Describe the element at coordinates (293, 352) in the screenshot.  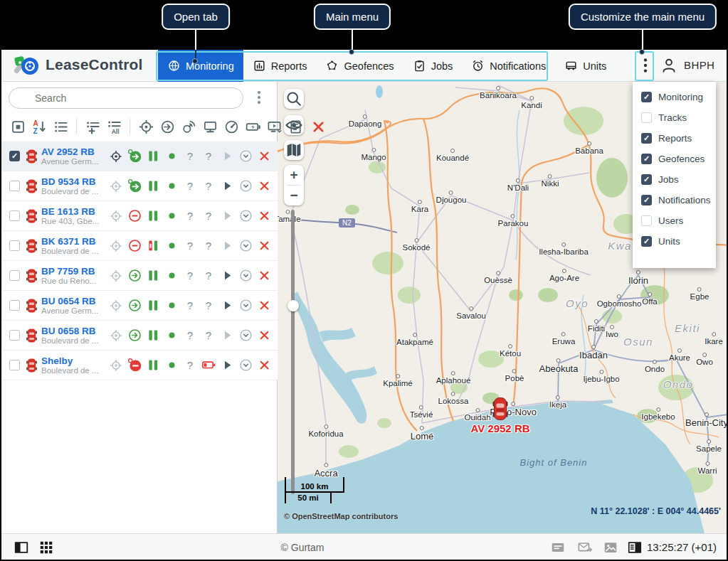
I see `zoom-slider-track` at that location.